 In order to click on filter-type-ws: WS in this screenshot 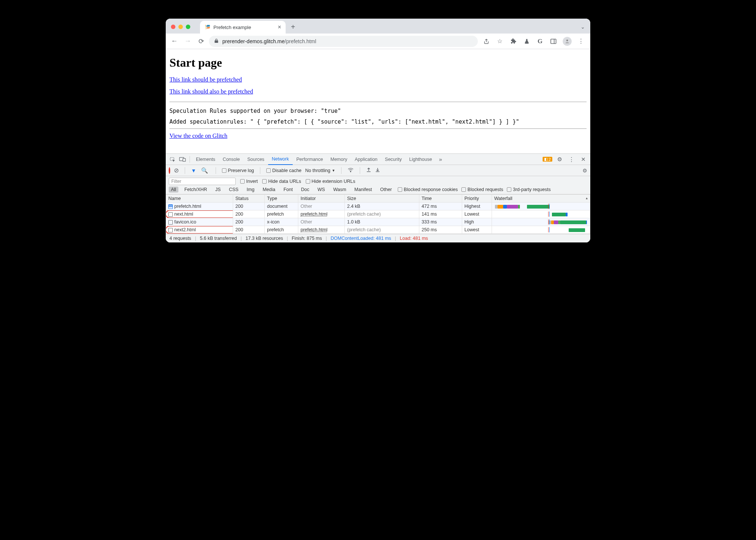, I will do `click(321, 190)`.